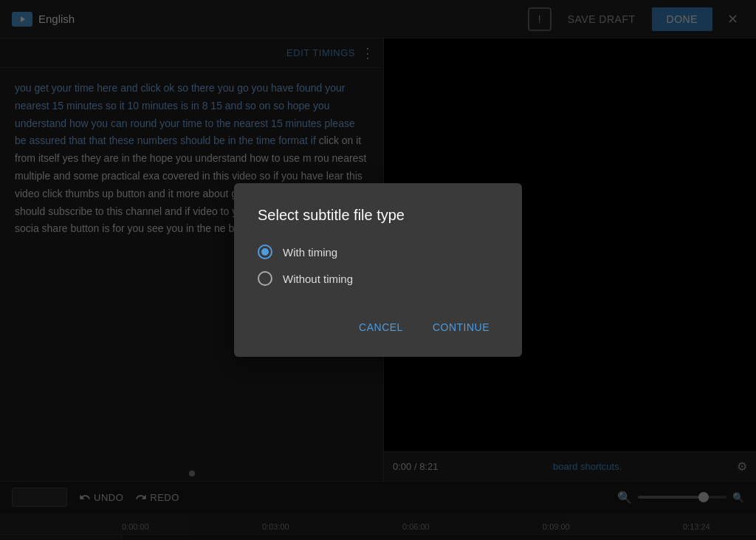 This screenshot has width=756, height=540. I want to click on radio-label-with-timing: With timing, so click(310, 253).